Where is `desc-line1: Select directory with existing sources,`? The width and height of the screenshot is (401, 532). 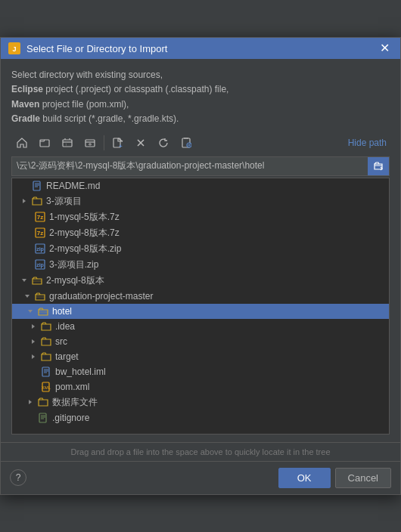 desc-line1: Select directory with existing sources, is located at coordinates (87, 75).